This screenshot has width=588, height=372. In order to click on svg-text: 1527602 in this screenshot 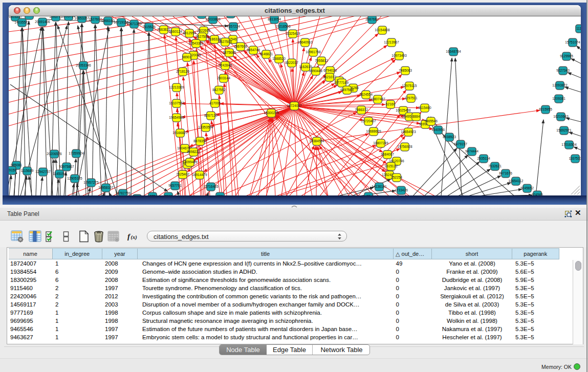, I will do `click(95, 19)`.